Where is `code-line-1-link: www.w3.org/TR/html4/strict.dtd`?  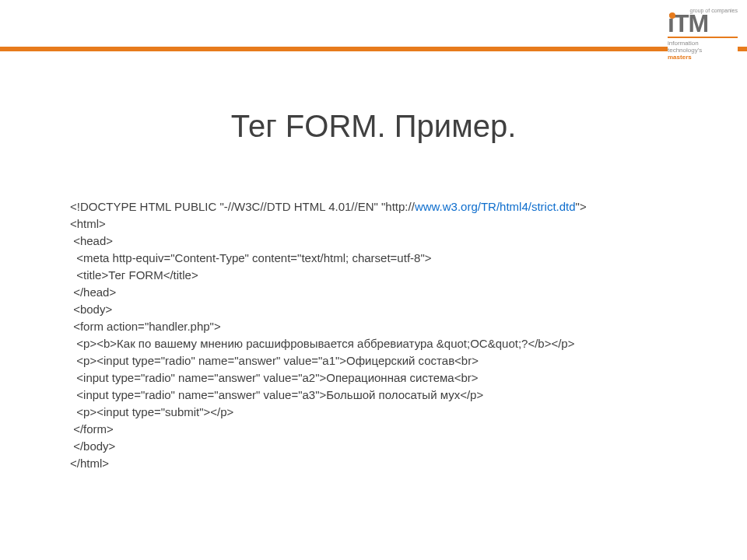
code-line-1-link: www.w3.org/TR/html4/strict.dtd is located at coordinates (495, 207).